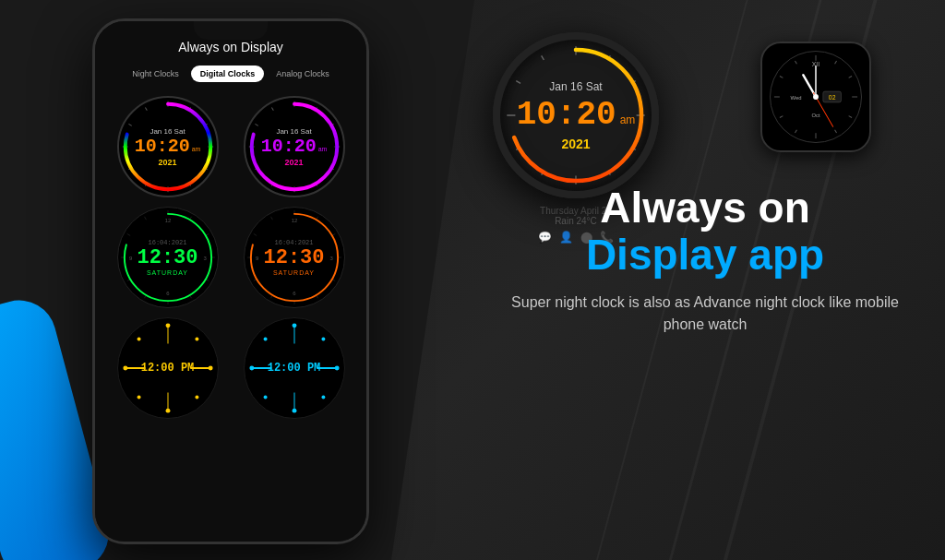 Image resolution: width=945 pixels, height=560 pixels. I want to click on clock-1: Jan 16 Sat 10:20 am 2021, so click(168, 147).